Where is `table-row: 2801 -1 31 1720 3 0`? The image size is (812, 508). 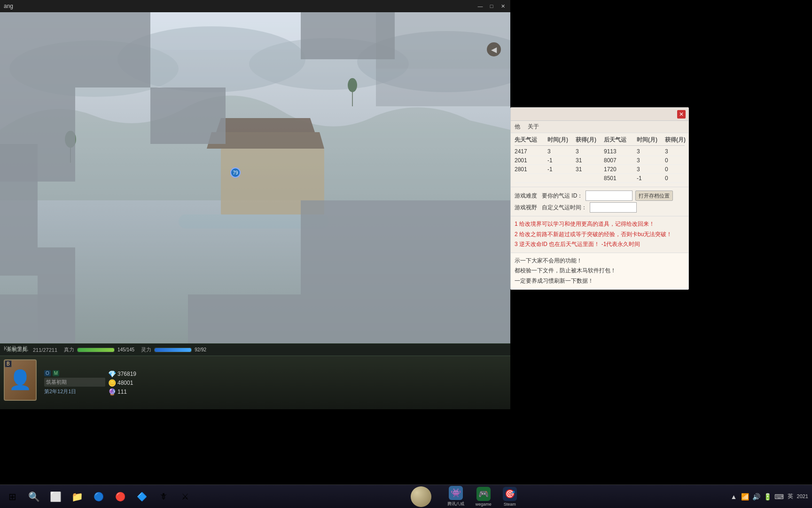 table-row: 2801 -1 31 1720 3 0 is located at coordinates (600, 169).